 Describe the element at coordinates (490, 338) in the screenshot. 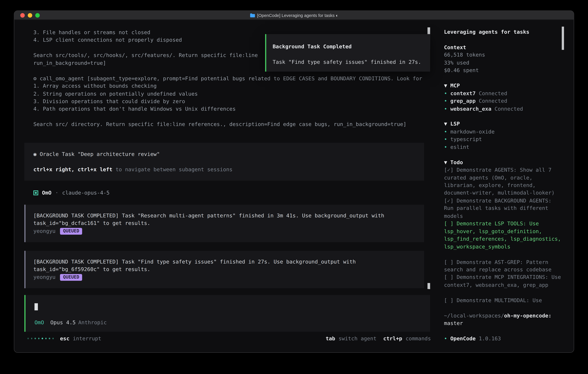

I see `opencode-version: 1.0.163` at that location.